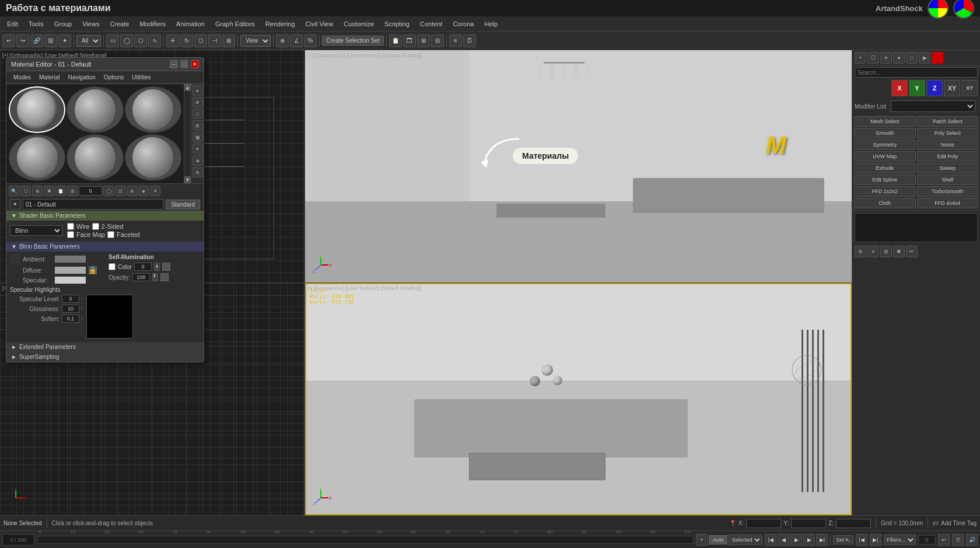 The width and height of the screenshot is (980, 548). Describe the element at coordinates (235, 24) in the screenshot. I see `menu-graph-editors: Graph Editors` at that location.